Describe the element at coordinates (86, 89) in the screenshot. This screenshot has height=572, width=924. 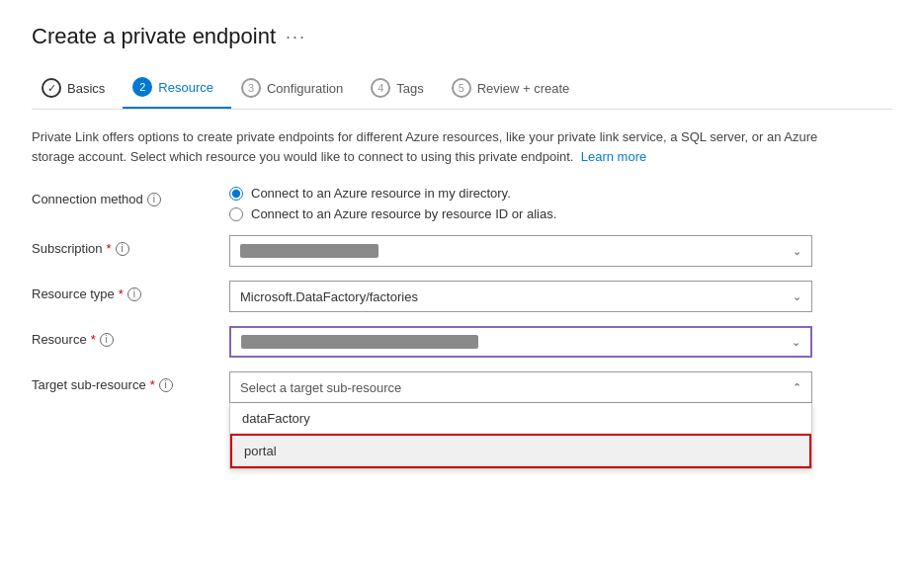
I see `tab-basics-label: Basics` at that location.